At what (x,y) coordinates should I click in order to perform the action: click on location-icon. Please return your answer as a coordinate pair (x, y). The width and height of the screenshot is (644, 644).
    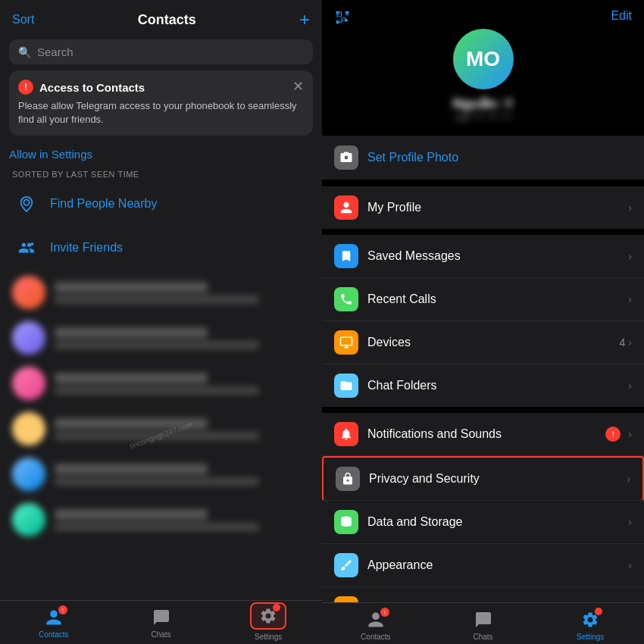
    Looking at the image, I should click on (27, 204).